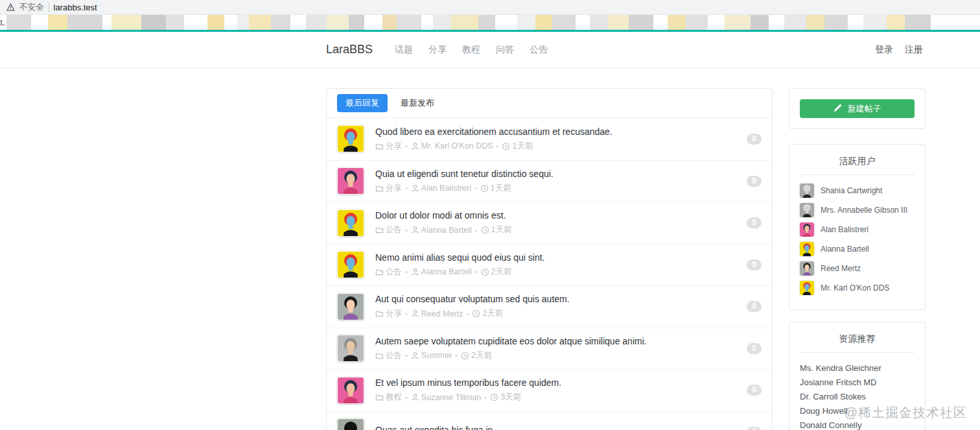 The width and height of the screenshot is (980, 430). What do you see at coordinates (857, 249) in the screenshot?
I see `active-user-item: Alanna Bartell` at bounding box center [857, 249].